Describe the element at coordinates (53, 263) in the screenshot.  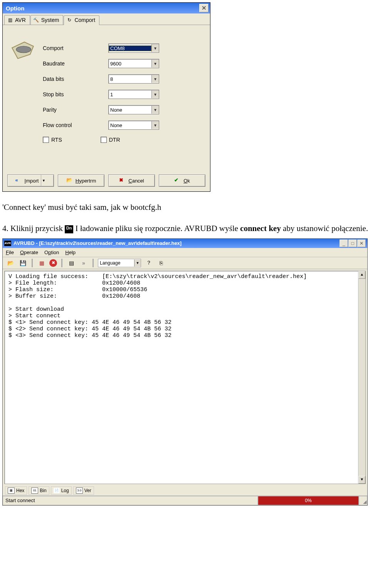
I see `stop-icon: ✖` at that location.